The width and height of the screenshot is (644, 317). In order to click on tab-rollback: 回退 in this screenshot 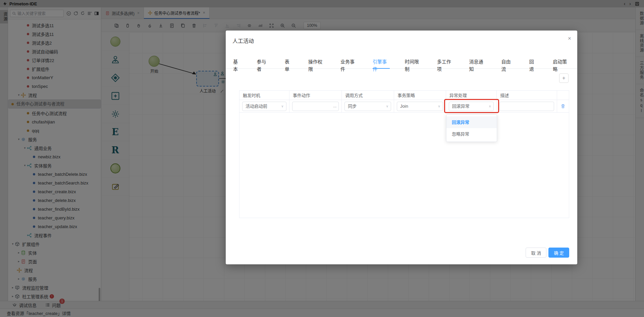, I will do `click(533, 63)`.